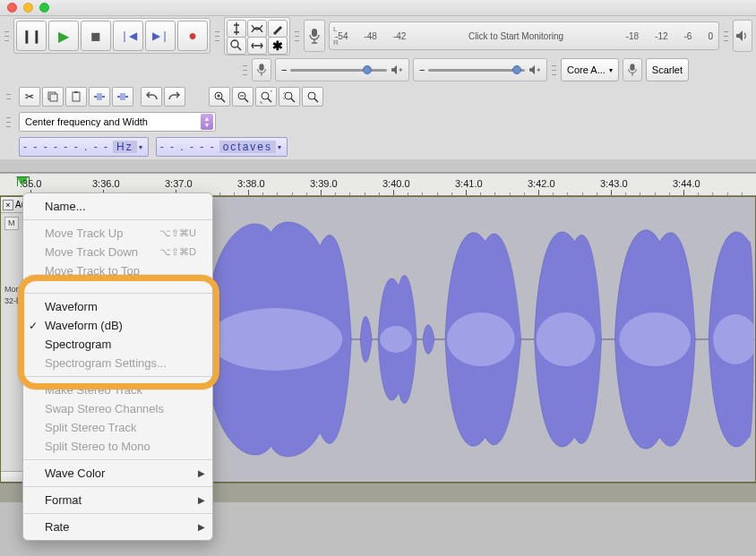 This screenshot has height=556, width=756. Describe the element at coordinates (128, 36) in the screenshot. I see `skip-start-button: ❘◀` at that location.